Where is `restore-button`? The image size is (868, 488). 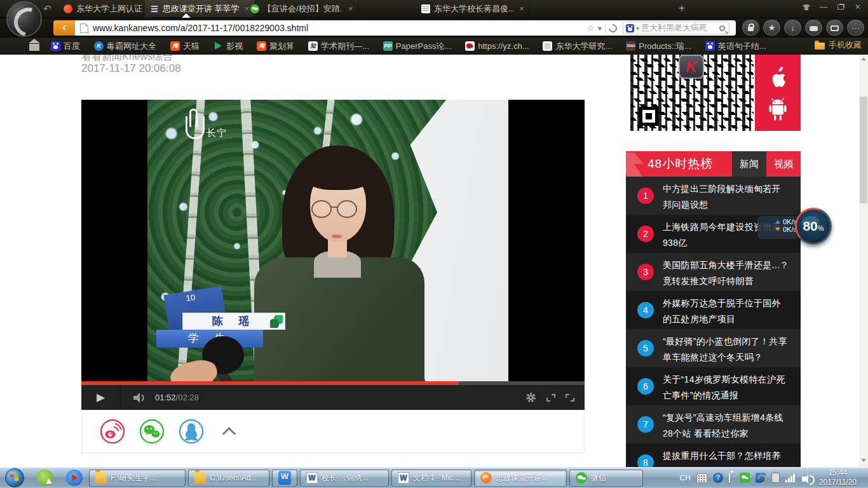 restore-button is located at coordinates (841, 8).